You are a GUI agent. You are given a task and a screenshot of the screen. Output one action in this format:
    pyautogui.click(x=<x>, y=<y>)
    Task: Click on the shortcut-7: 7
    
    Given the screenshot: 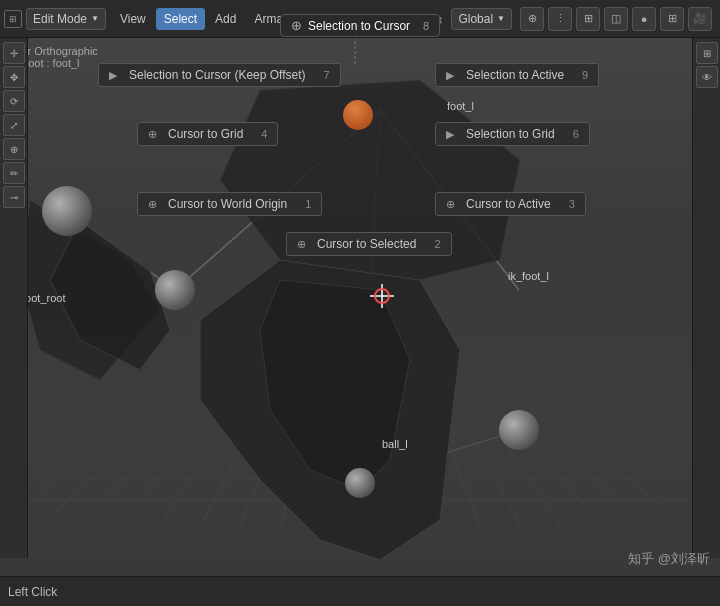 What is the action you would take?
    pyautogui.click(x=321, y=75)
    